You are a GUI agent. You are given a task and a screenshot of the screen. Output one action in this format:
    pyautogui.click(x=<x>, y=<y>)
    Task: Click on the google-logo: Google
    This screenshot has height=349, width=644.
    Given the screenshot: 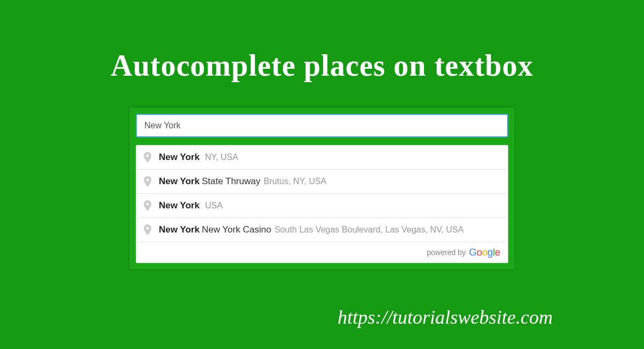 What is the action you would take?
    pyautogui.click(x=485, y=252)
    